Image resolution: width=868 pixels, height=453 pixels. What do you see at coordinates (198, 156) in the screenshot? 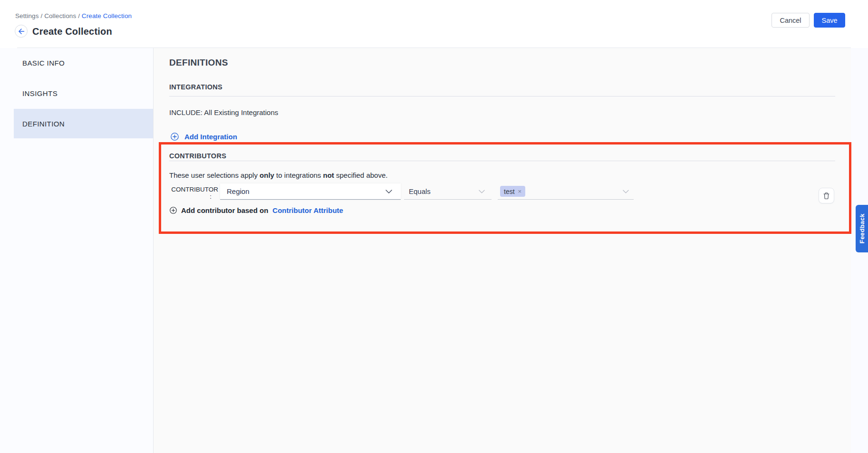
I see `contributors-heading: CONTRIBUTORS` at bounding box center [198, 156].